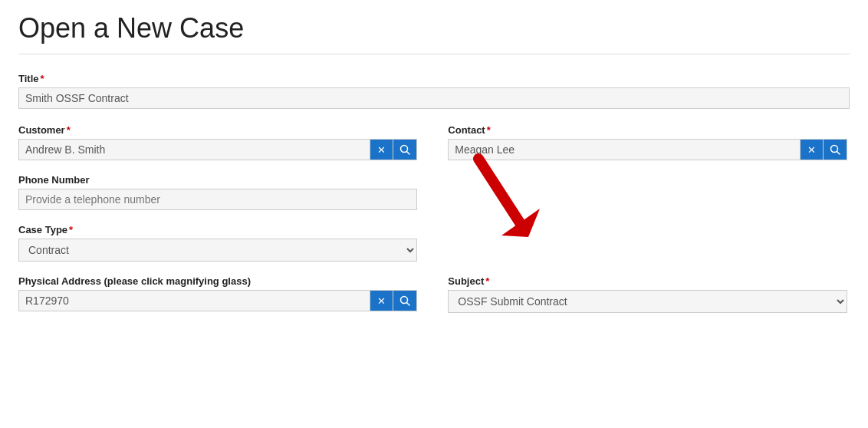 The width and height of the screenshot is (868, 428). Describe the element at coordinates (382, 150) in the screenshot. I see `customer-clear-button: ✕` at that location.